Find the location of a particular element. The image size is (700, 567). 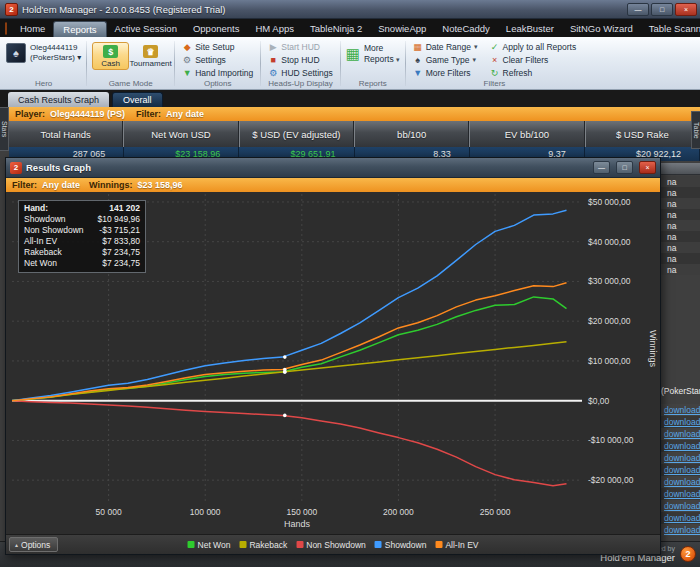

y-tick-label: $30 000,00 is located at coordinates (610, 281).